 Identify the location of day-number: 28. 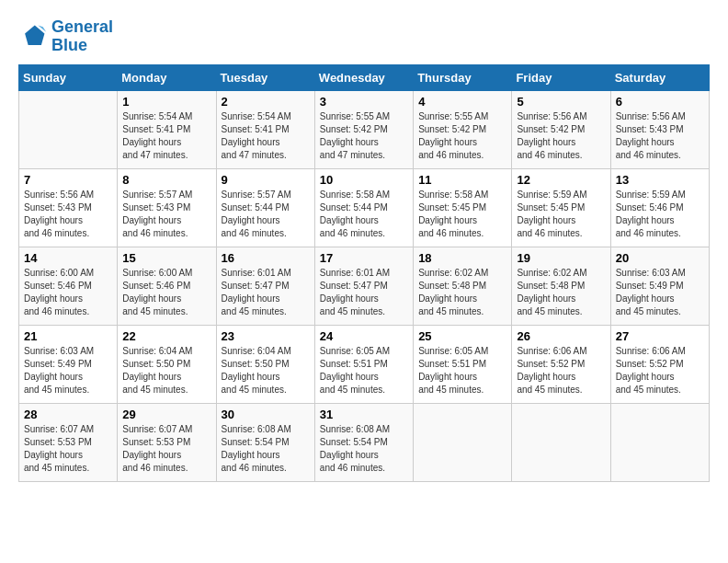
(68, 414).